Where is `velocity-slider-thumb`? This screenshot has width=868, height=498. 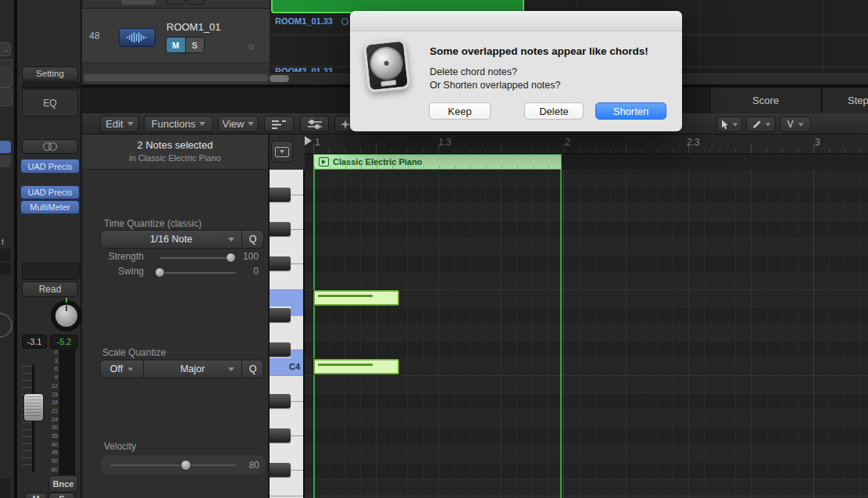 velocity-slider-thumb is located at coordinates (186, 465).